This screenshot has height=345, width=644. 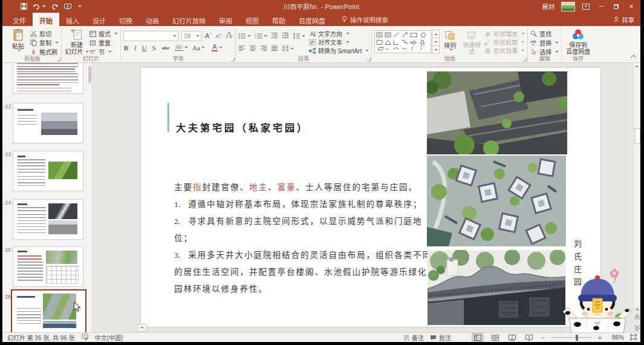 What do you see at coordinates (264, 48) in the screenshot?
I see `align-right-button` at bounding box center [264, 48].